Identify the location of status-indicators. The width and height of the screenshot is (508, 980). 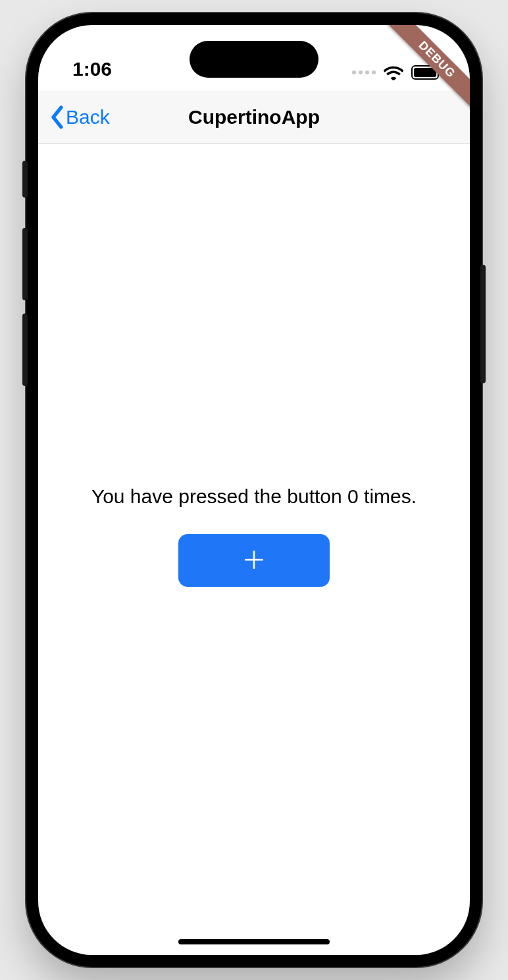
(397, 72).